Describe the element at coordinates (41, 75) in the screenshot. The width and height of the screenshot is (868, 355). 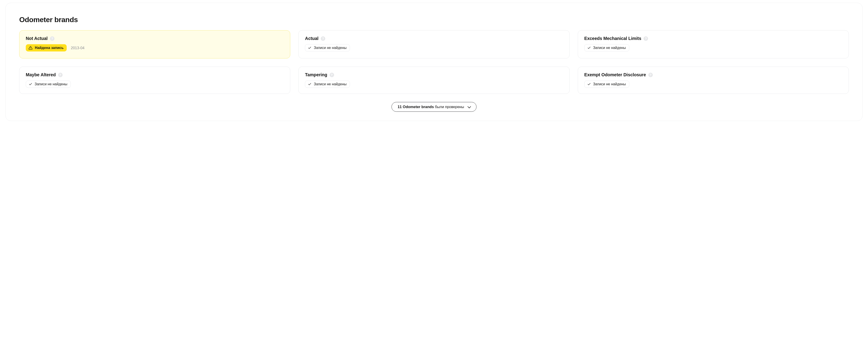
I see `card-title: Maybe Altered` at that location.